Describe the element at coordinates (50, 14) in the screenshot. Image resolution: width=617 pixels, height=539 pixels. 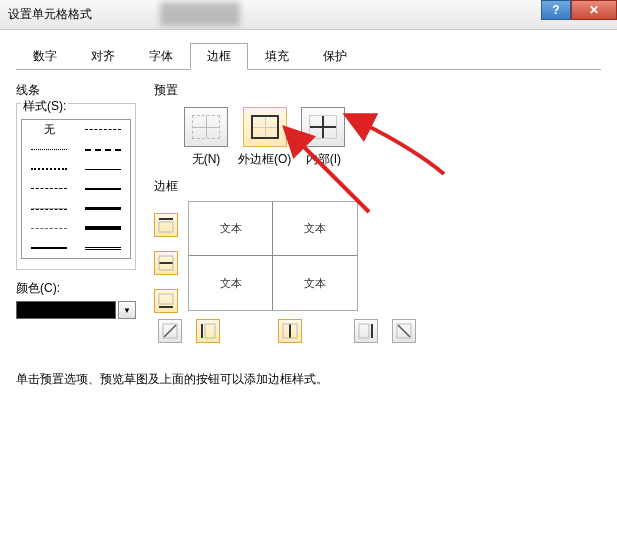
I see `window-title: 设置单元格格式` at that location.